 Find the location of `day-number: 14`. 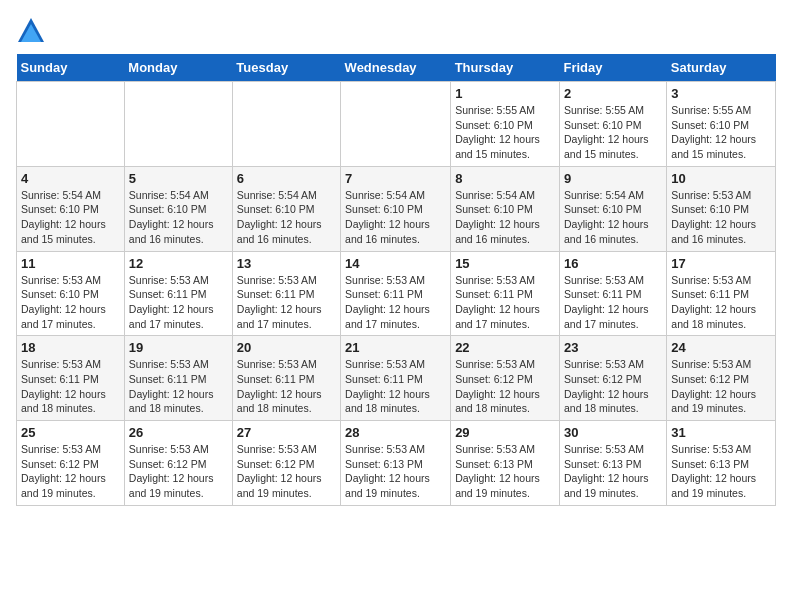

day-number: 14 is located at coordinates (396, 264).